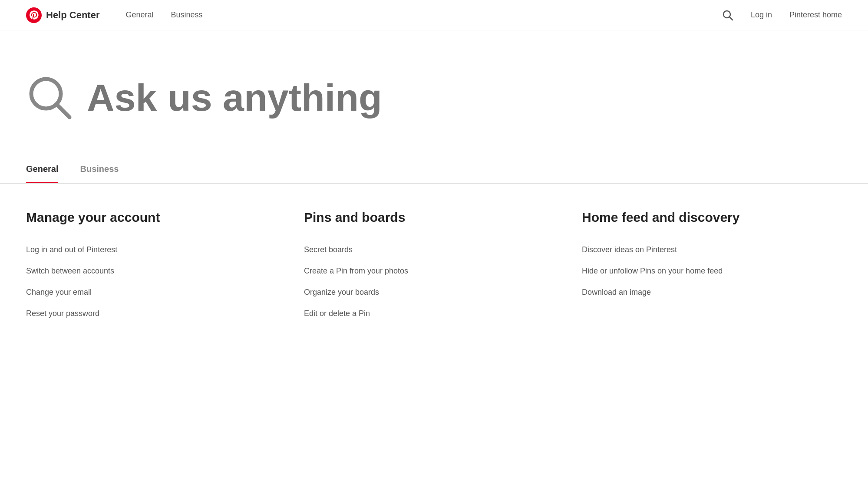  Describe the element at coordinates (434, 170) in the screenshot. I see `tabs: General Business` at that location.